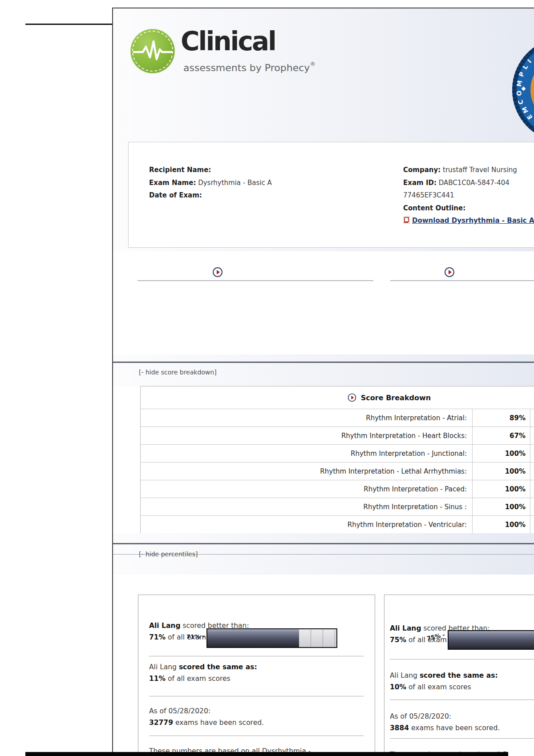  What do you see at coordinates (196, 637) in the screenshot?
I see `bar-label: 71% -` at bounding box center [196, 637].